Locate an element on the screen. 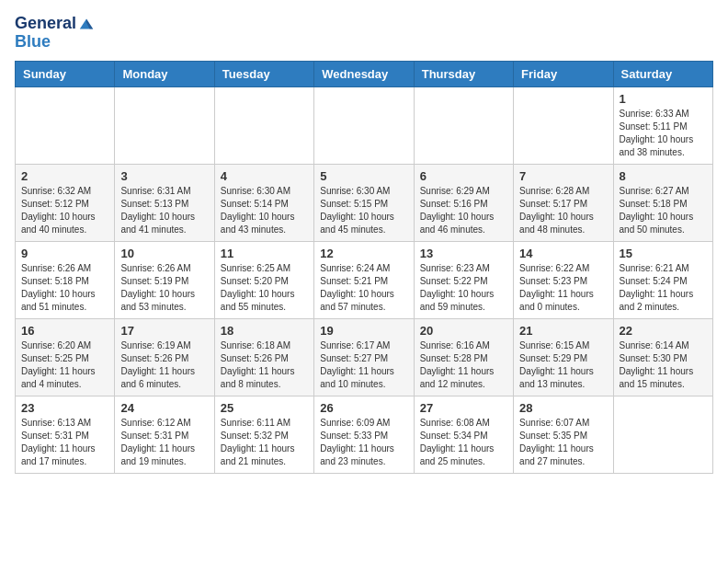  day-info: Sunrise: 6:18 AM Sunset: 5:26 PM Dayligh… is located at coordinates (265, 365).